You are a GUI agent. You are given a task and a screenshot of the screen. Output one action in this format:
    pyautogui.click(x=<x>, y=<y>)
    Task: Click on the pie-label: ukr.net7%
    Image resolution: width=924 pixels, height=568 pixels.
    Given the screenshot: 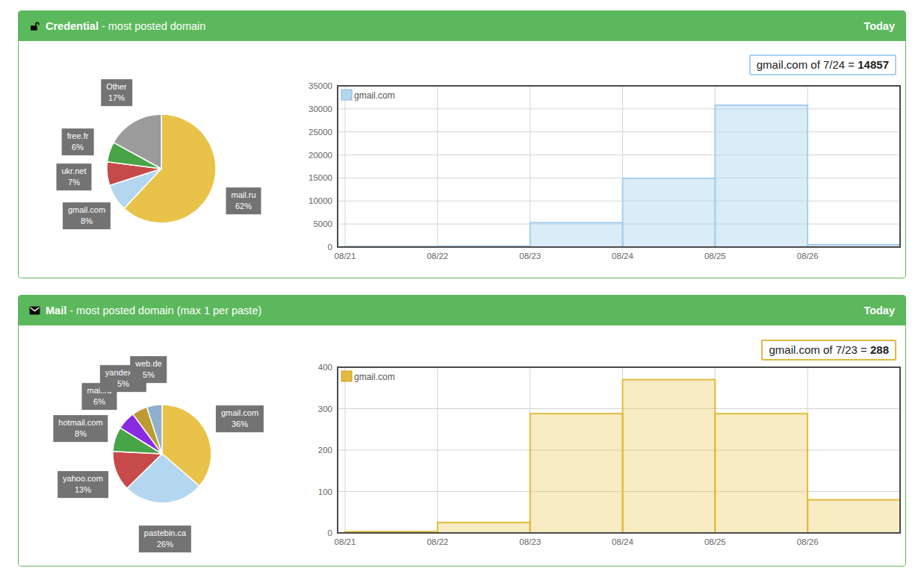 What is the action you would take?
    pyautogui.click(x=73, y=177)
    